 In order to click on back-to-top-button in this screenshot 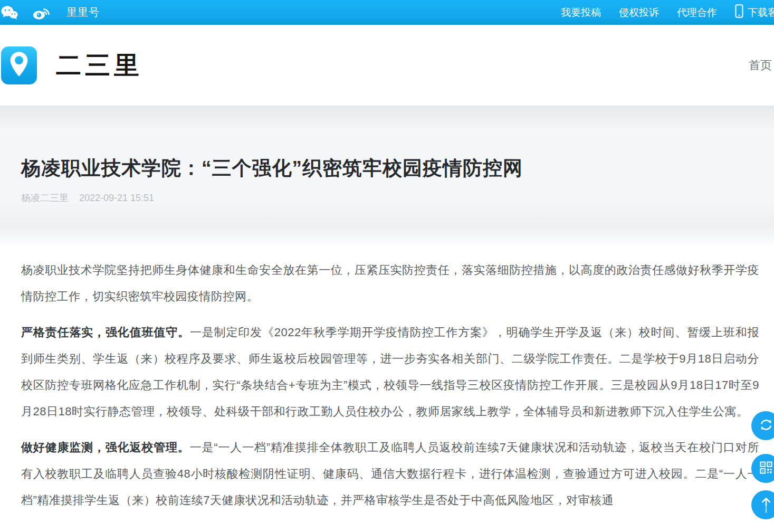, I will do `click(763, 505)`.